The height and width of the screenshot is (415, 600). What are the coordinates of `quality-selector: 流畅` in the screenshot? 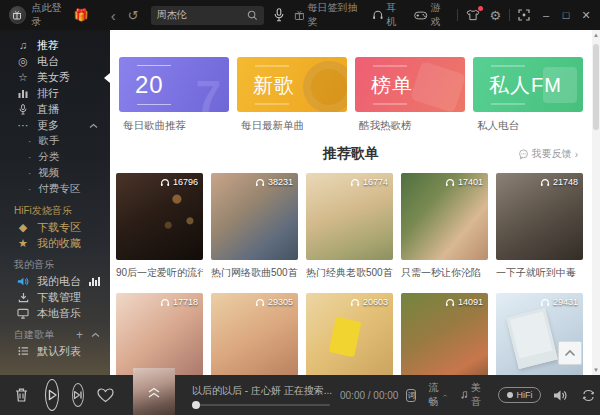 It's located at (438, 395).